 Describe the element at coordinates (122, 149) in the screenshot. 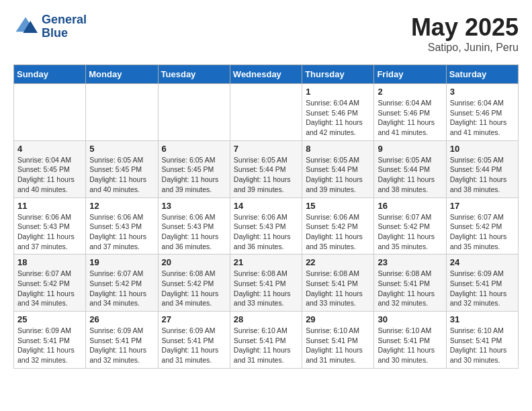

I see `day-number: 5` at that location.